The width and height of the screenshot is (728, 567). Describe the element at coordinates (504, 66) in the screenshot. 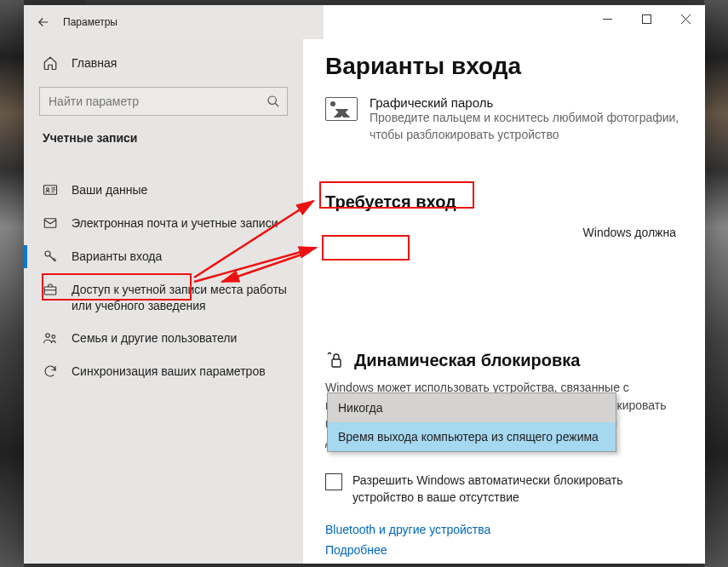

I see `page-title: Варианты входа` at that location.